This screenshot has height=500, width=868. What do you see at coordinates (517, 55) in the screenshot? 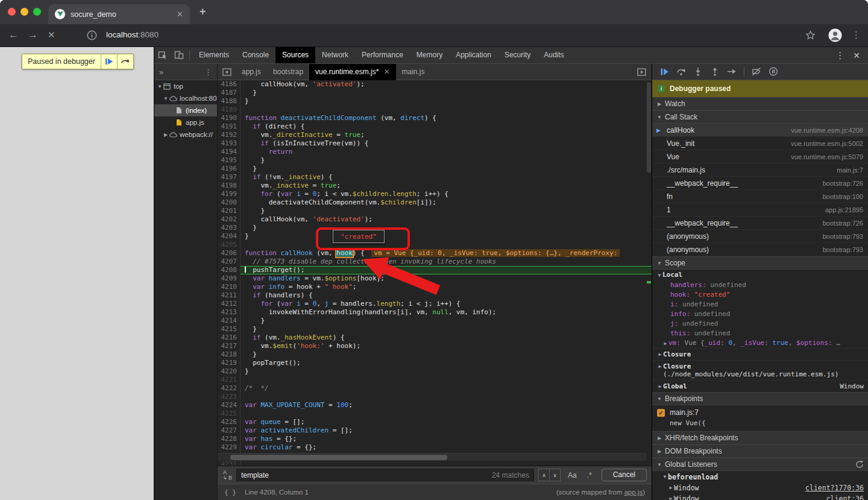
I see `devtools-tab-security: Security` at bounding box center [517, 55].